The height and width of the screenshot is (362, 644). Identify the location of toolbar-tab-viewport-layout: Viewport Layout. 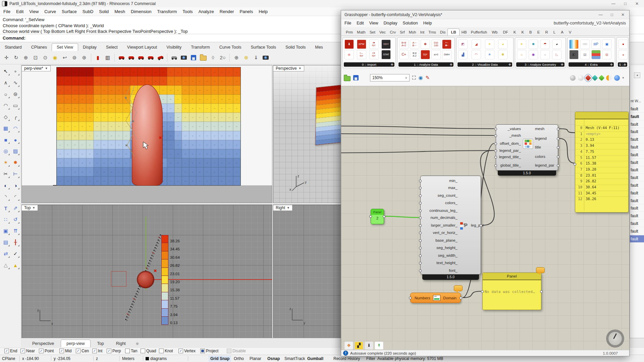
(142, 47).